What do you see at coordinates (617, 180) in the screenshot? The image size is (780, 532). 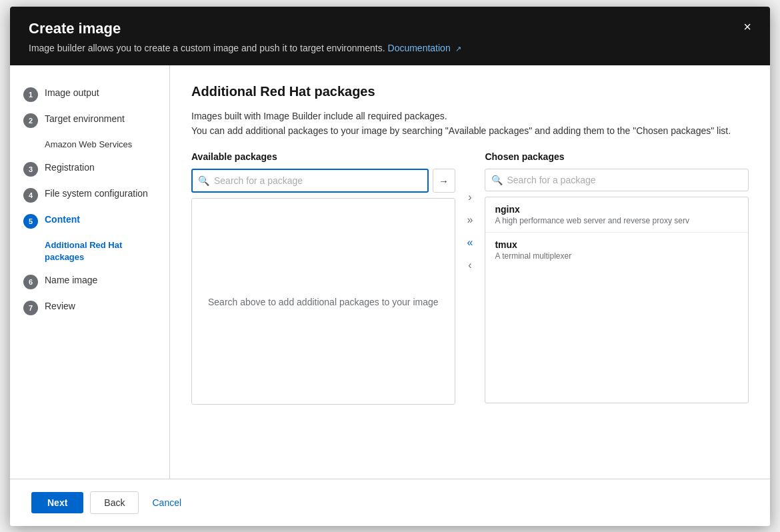 I see `chosen-search-wrap: 🔍` at bounding box center [617, 180].